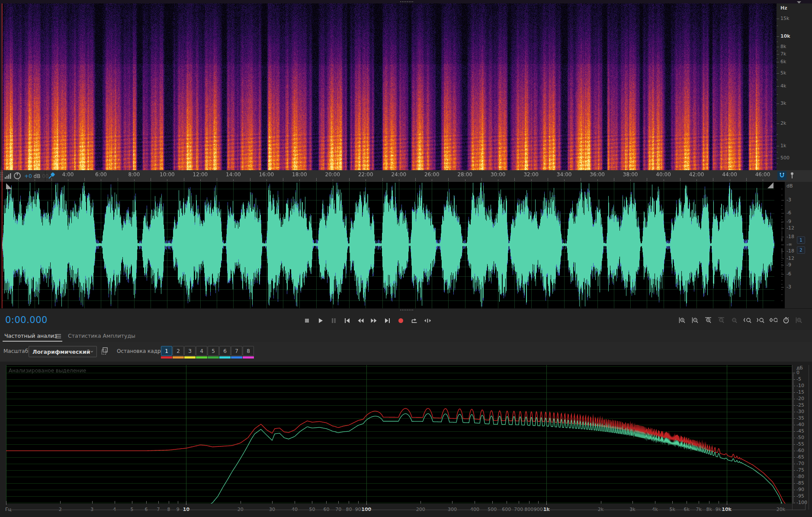 The width and height of the screenshot is (812, 517). What do you see at coordinates (718, 509) in the screenshot?
I see `chart-freq-label: 9k` at bounding box center [718, 509].